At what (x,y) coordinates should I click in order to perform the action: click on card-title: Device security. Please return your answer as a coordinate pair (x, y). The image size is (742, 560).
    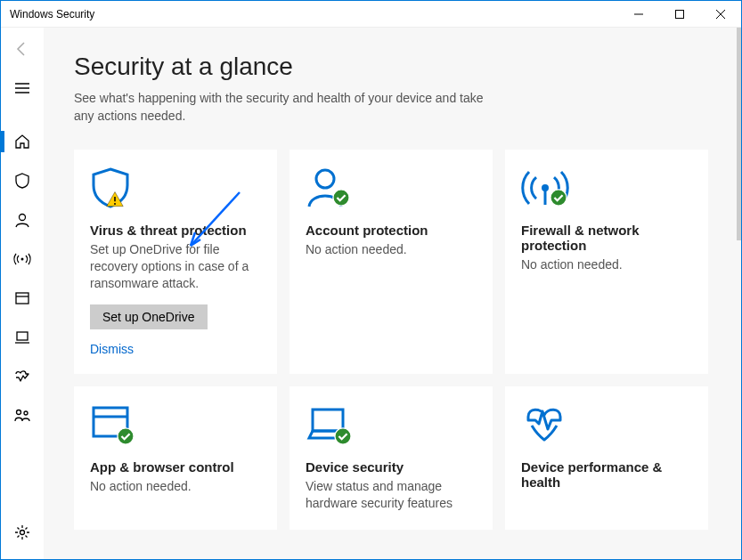
    Looking at the image, I should click on (391, 467).